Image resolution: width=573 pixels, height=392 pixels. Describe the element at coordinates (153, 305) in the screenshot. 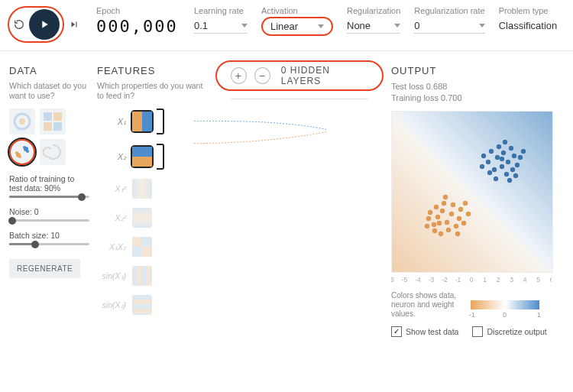

I see `feature-sinx2: sin(X₂)` at that location.